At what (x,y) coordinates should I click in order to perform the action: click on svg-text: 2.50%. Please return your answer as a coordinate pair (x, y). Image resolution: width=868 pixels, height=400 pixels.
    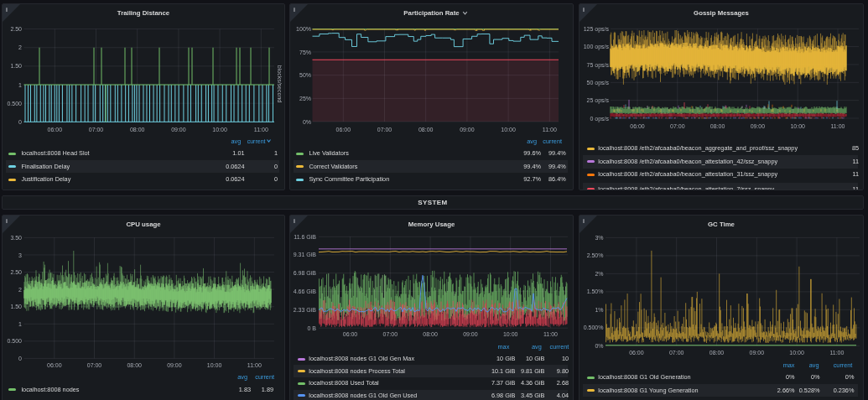
    Looking at the image, I should click on (595, 255).